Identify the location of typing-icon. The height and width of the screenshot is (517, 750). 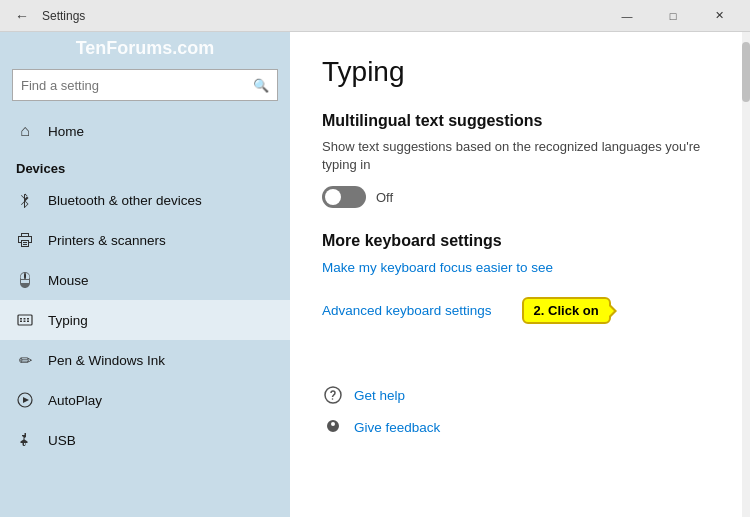
(25, 320).